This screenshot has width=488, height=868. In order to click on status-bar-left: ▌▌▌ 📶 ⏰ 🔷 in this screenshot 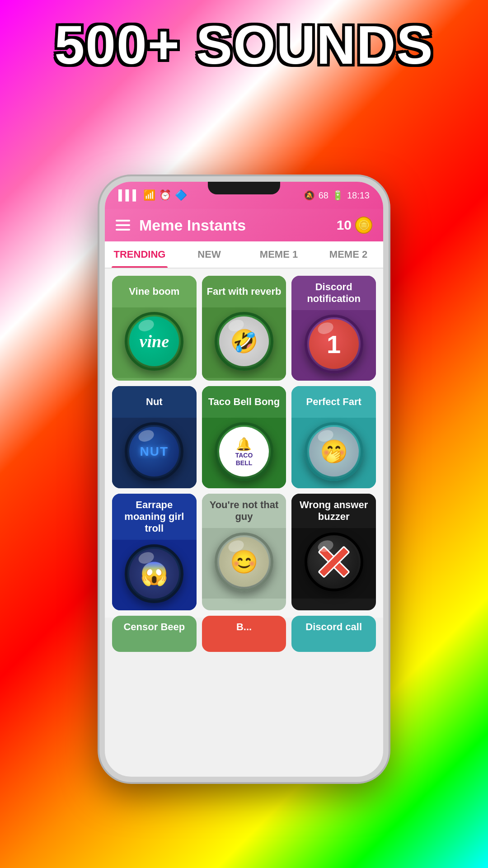, I will do `click(153, 195)`.